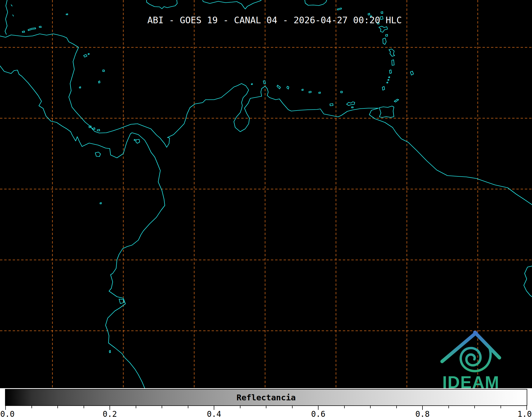  I want to click on coastline-belize-coast, so click(6, 17).